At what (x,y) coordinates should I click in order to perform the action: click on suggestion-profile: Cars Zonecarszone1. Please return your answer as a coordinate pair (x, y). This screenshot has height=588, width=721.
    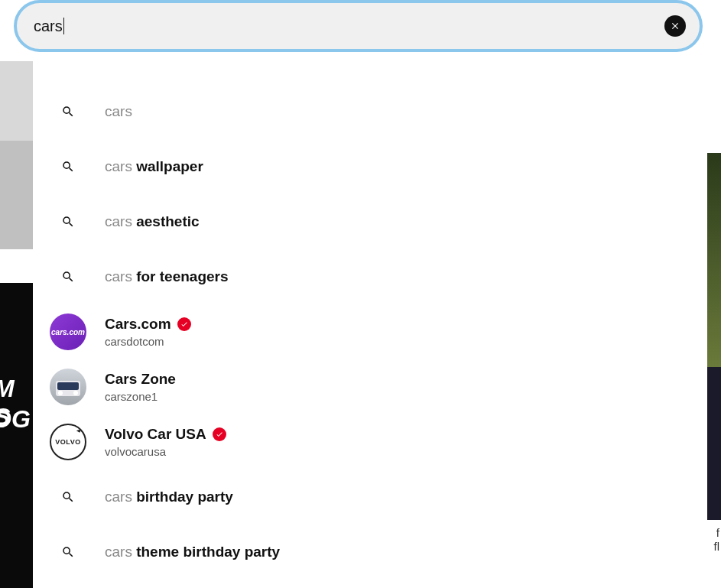
    Looking at the image, I should click on (370, 387).